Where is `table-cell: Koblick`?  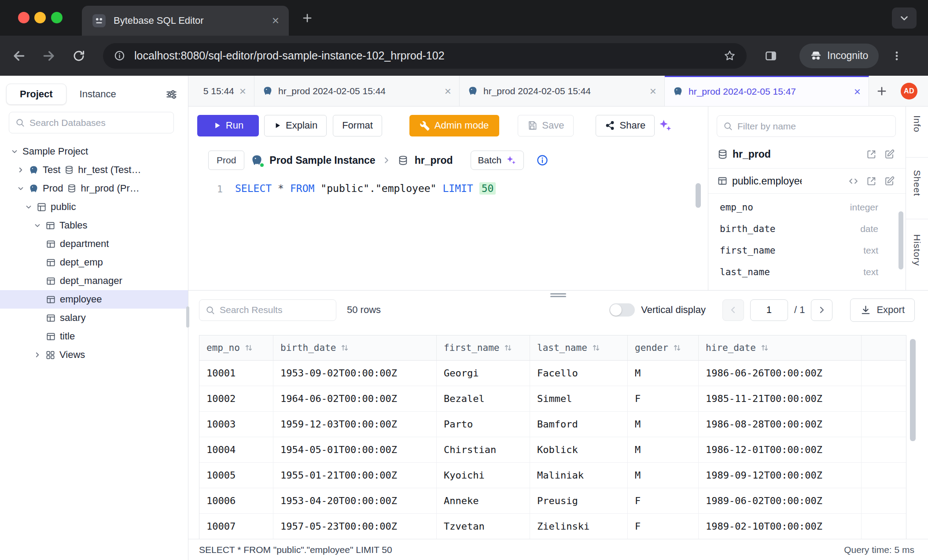 table-cell: Koblick is located at coordinates (579, 450).